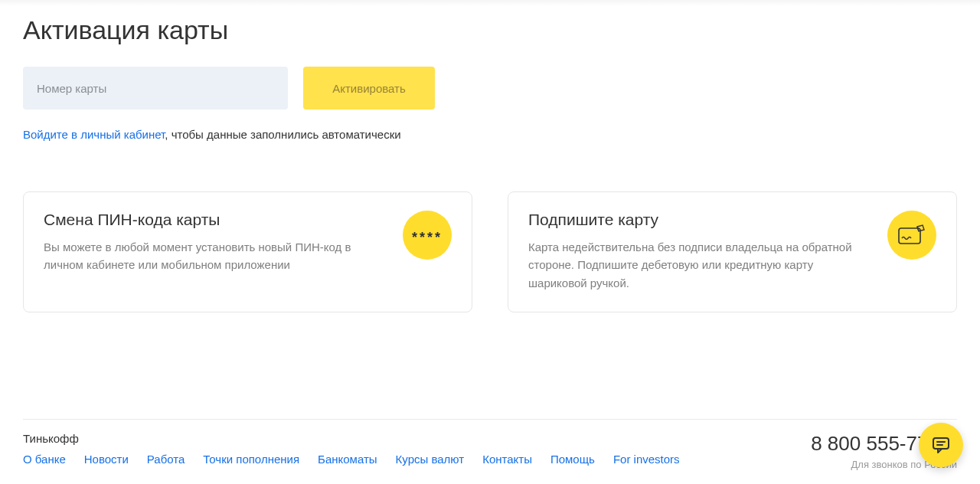 This screenshot has height=484, width=980. What do you see at coordinates (155, 88) in the screenshot?
I see `card-number-input` at bounding box center [155, 88].